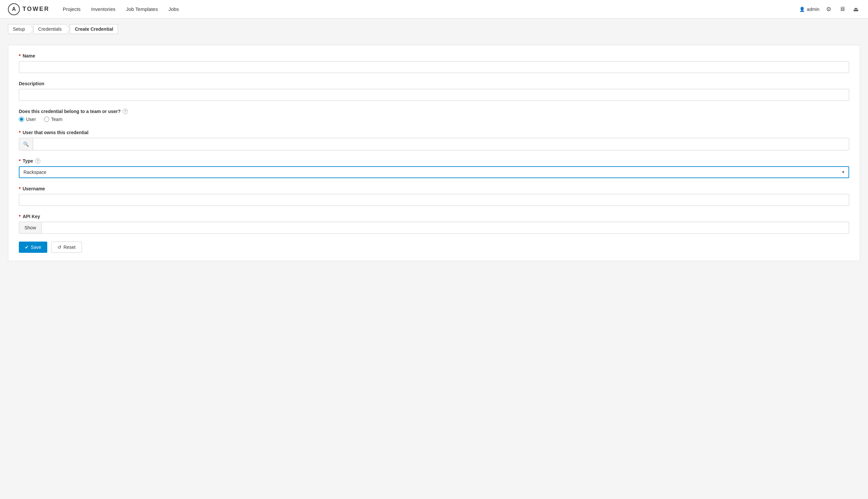 The width and height of the screenshot is (868, 499). What do you see at coordinates (434, 67) in the screenshot?
I see `name-input` at bounding box center [434, 67].